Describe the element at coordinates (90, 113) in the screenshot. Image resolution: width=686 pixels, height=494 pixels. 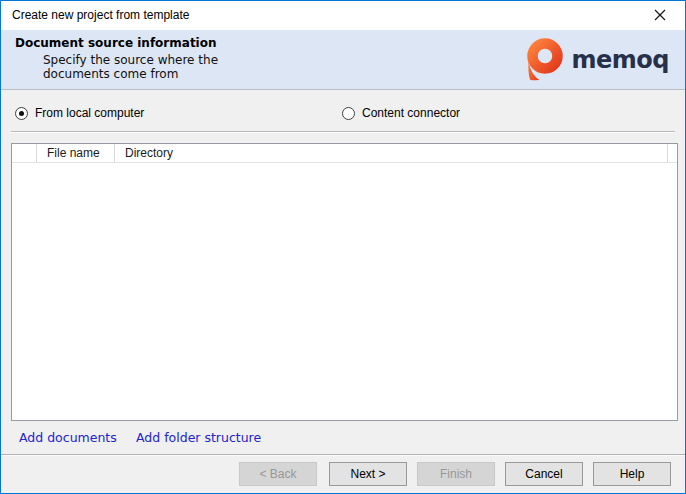
I see `radio-label: From local computer` at that location.